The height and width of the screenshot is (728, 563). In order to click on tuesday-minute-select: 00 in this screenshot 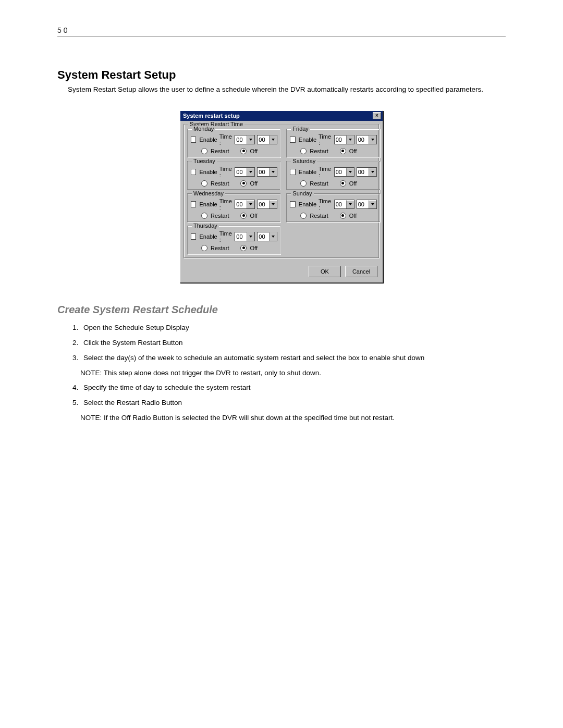, I will do `click(267, 172)`.